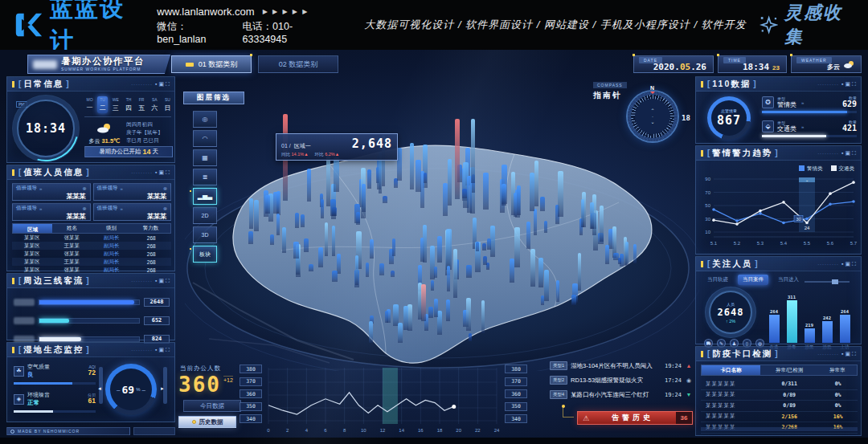 This screenshot has width=868, height=444. Describe the element at coordinates (826, 64) in the screenshot. I see `weather-box: WEATHER 多云` at that location.